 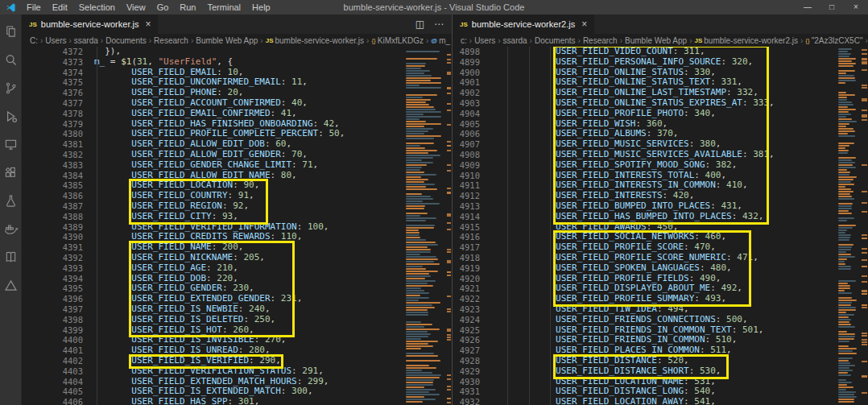 I want to click on window-maximize-button: □, so click(x=832, y=7).